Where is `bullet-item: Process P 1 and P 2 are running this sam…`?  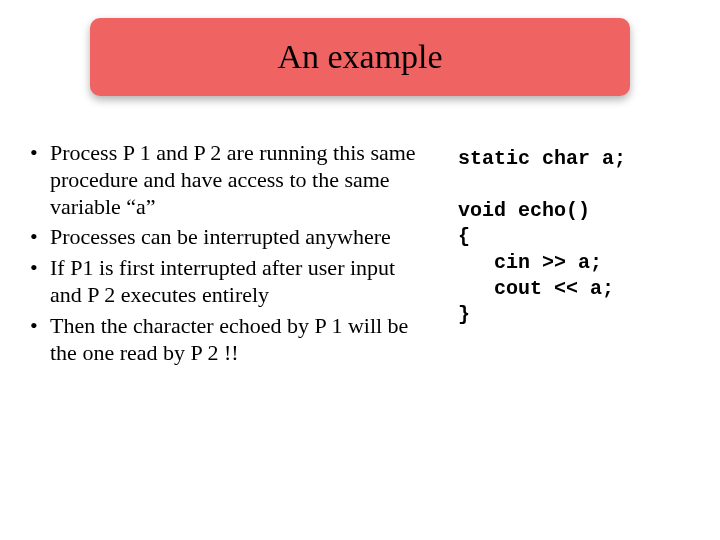
bullet-item: Process P 1 and P 2 are running this sam… is located at coordinates (228, 180).